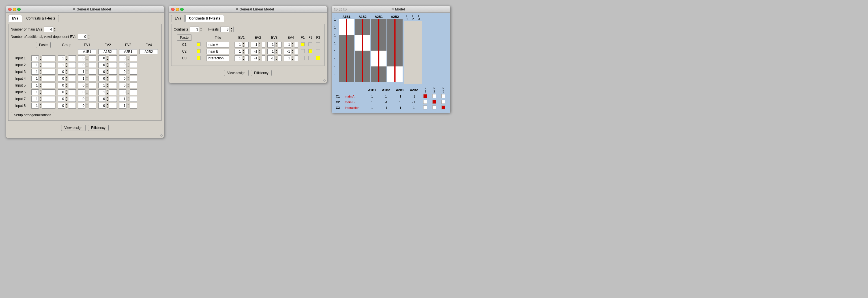  Describe the element at coordinates (40, 80) in the screenshot. I see `group-down-4: ▼` at that location.